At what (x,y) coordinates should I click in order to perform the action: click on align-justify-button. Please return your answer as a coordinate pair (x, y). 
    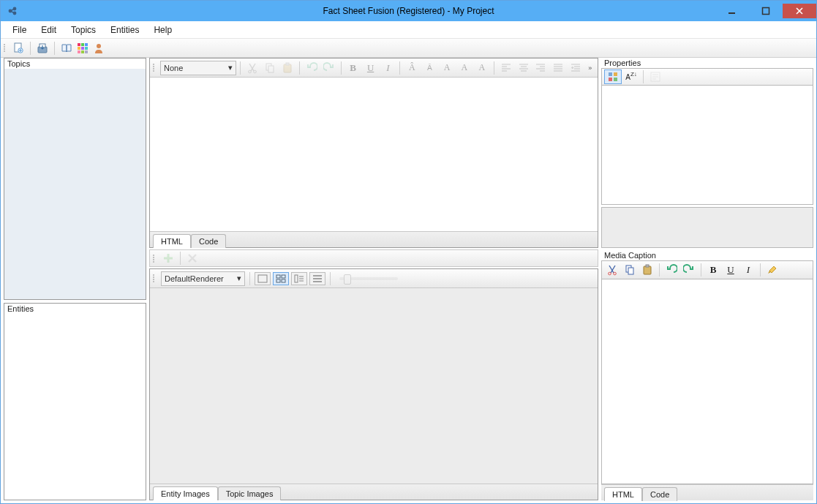
    Looking at the image, I should click on (558, 68).